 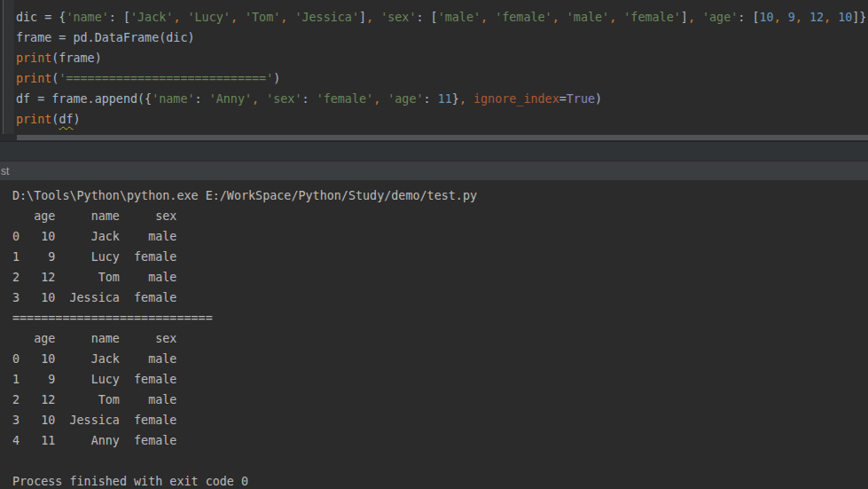 What do you see at coordinates (440, 480) in the screenshot?
I see `console-line: Process finished with exit code 0` at bounding box center [440, 480].